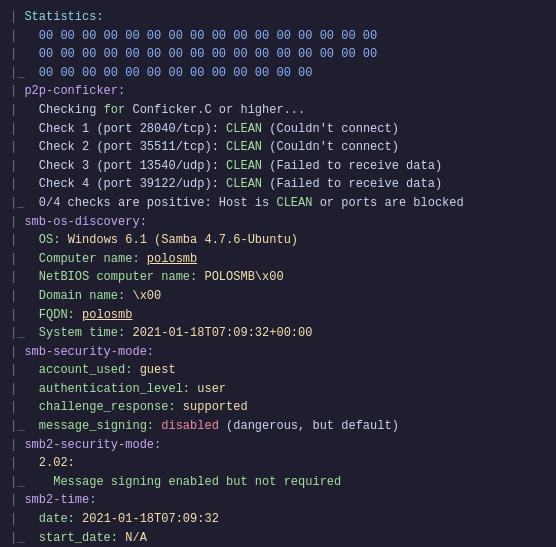  I want to click on line-smb2-version: | 2.02:, so click(278, 464).